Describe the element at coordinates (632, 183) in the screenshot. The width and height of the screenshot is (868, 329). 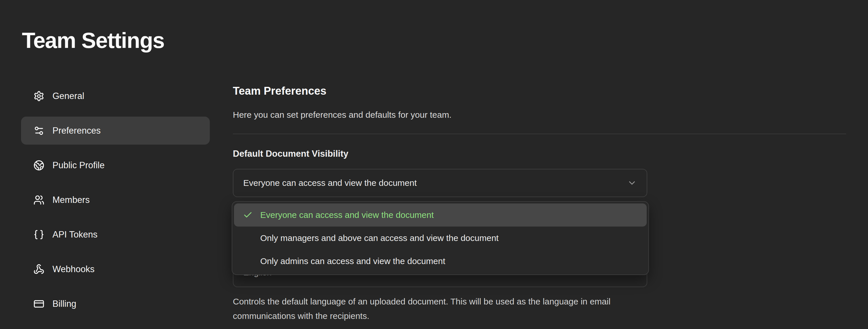
I see `chevron-down-icon` at that location.